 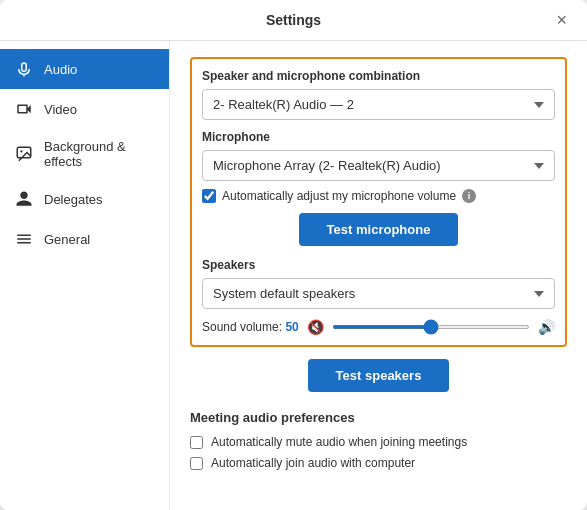 I want to click on sidebar-item-video: Video, so click(x=84, y=109).